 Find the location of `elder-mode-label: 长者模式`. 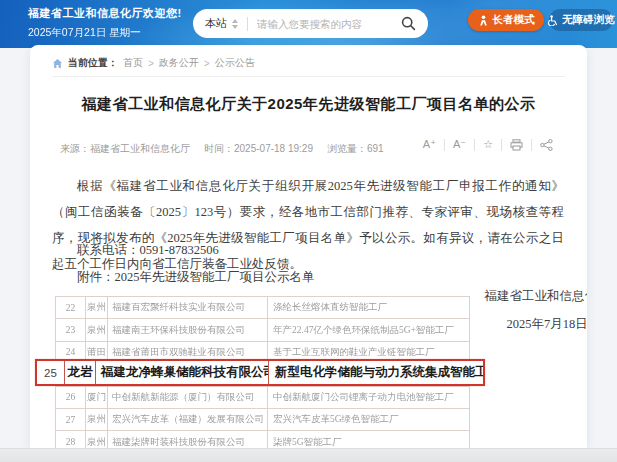

elder-mode-label: 长者模式 is located at coordinates (514, 20).